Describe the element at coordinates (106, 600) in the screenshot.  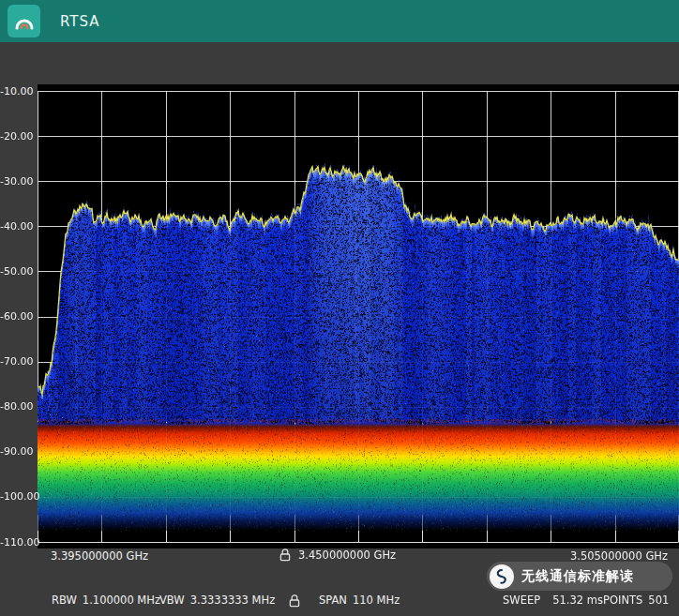
I see `rbw-readout: RBW 1.100000 MHz` at that location.